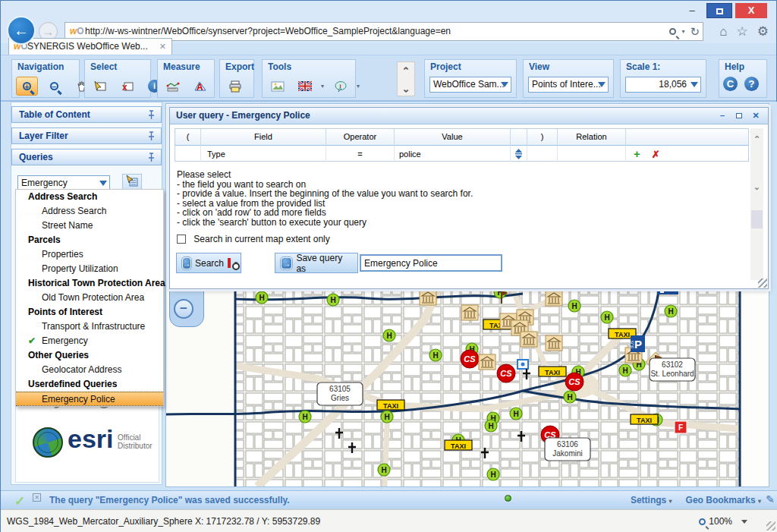  I want to click on dropdown-item-address-search: Address Search, so click(90, 211).